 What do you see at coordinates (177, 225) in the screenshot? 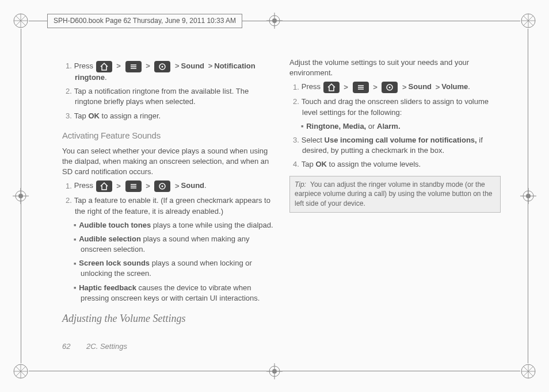
I see `bullet-item: Audible touch tones plays a tone while u…` at bounding box center [177, 225].